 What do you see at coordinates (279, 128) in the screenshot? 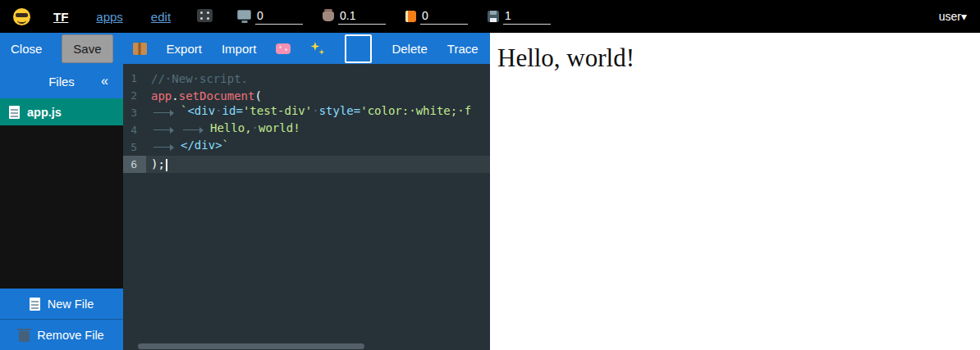
I see `code-token: world!` at bounding box center [279, 128].